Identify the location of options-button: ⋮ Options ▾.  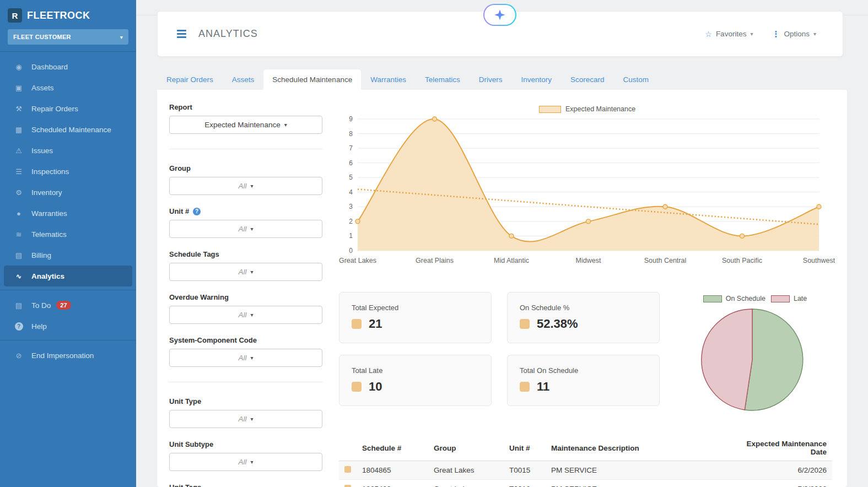
(794, 34).